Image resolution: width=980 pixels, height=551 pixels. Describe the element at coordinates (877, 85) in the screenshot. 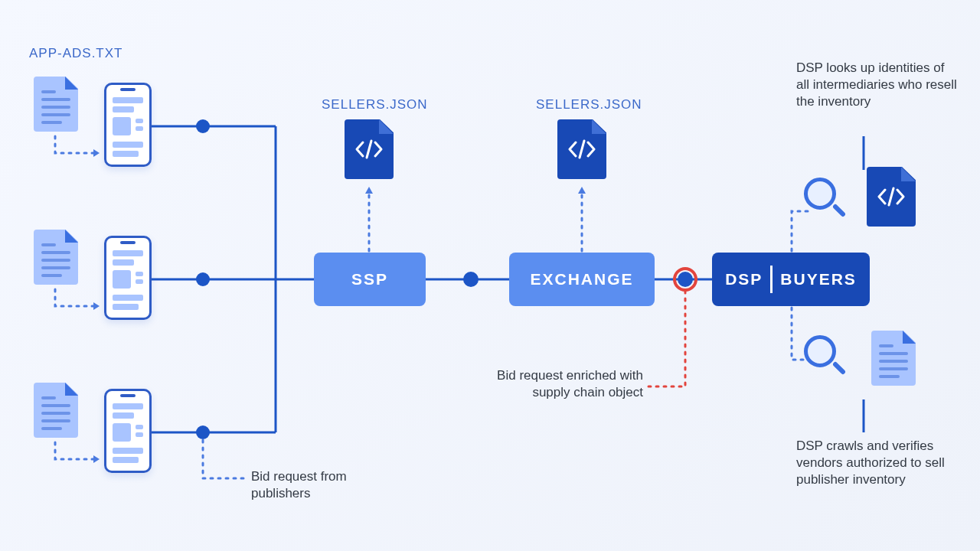

I see `dsp-lookup-text: DSP looks up identities of all intermedi…` at that location.